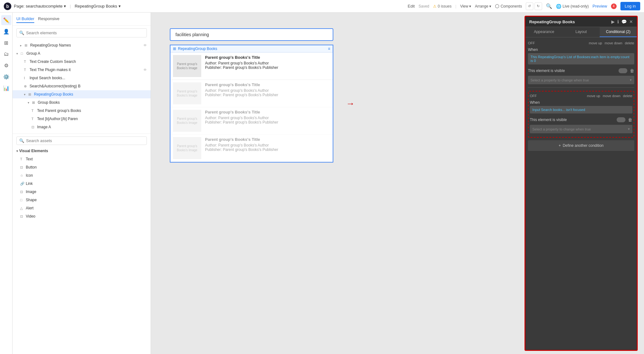  What do you see at coordinates (252, 104) in the screenshot?
I see `repeating-group-element: ⊞ RepeatingGroup Books ≡ Parent group's …` at bounding box center [252, 104].